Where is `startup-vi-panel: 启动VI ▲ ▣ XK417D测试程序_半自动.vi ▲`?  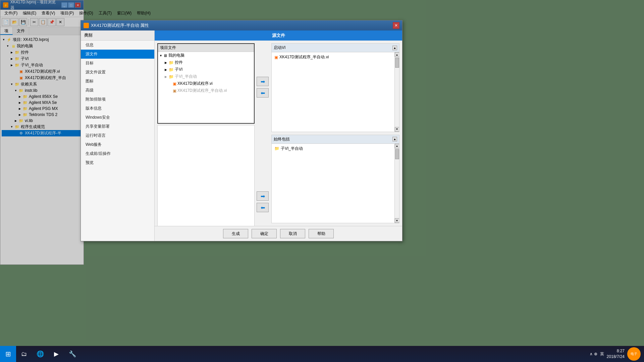
startup-vi-panel: 启动VI ▲ ▣ XK417D测试程序_半自动.vi ▲ is located at coordinates (335, 88).